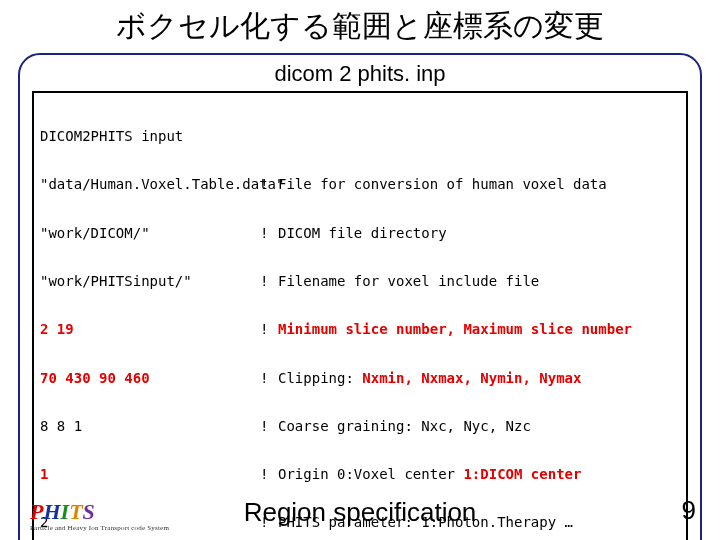 The height and width of the screenshot is (540, 720). I want to click on code-lhs: "work/PHITSinput/", so click(150, 281).